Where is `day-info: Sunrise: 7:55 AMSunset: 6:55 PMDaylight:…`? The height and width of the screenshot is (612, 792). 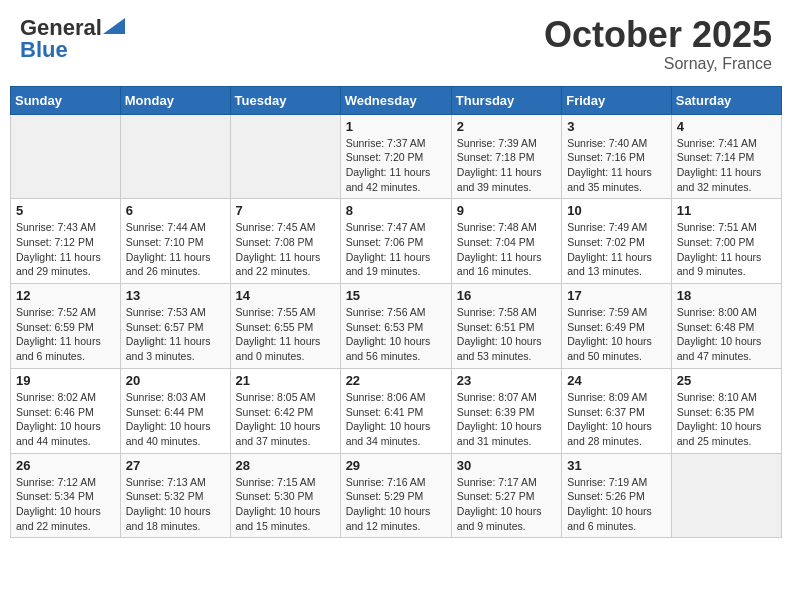
day-info: Sunrise: 7:55 AMSunset: 6:55 PMDaylight:… is located at coordinates (286, 334).